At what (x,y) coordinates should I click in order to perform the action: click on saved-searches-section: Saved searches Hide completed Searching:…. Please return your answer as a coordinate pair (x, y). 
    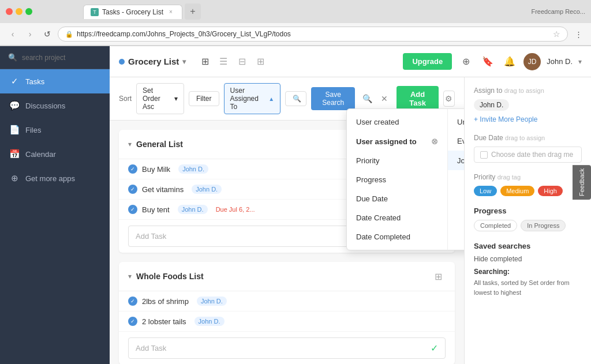
    Looking at the image, I should click on (528, 269).